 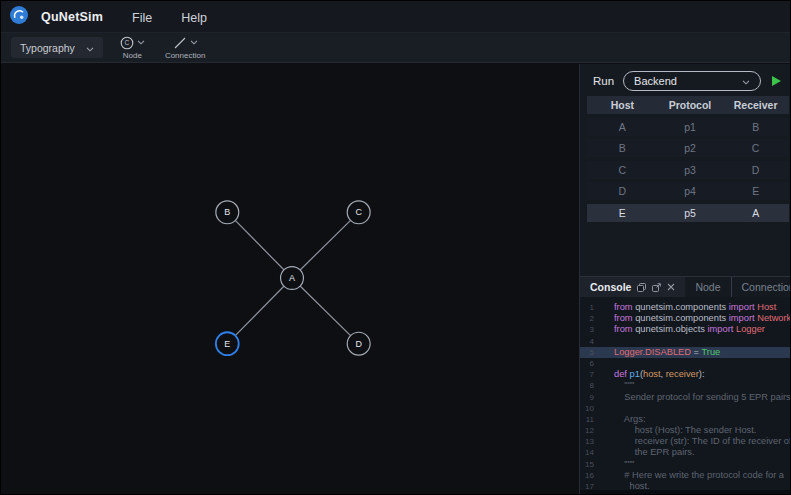 I want to click on svg-text: C, so click(x=126, y=42).